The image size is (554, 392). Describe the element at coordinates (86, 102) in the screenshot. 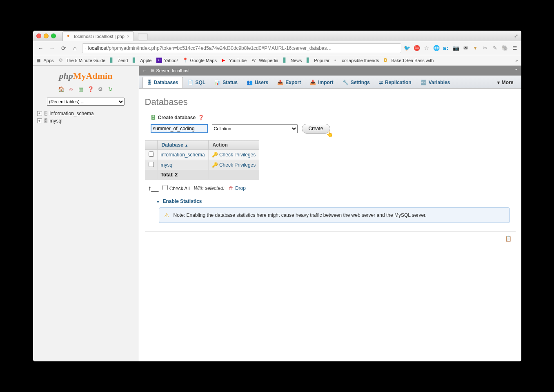

I see `recent-tables: (Recent tables) ...` at that location.